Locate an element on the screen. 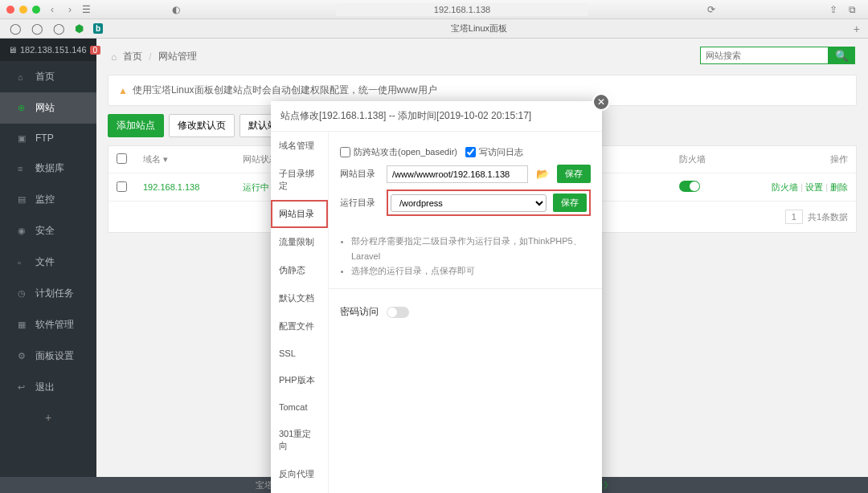 This screenshot has height=493, width=868. mnav-tomcat: Tomcat is located at coordinates (299, 407).